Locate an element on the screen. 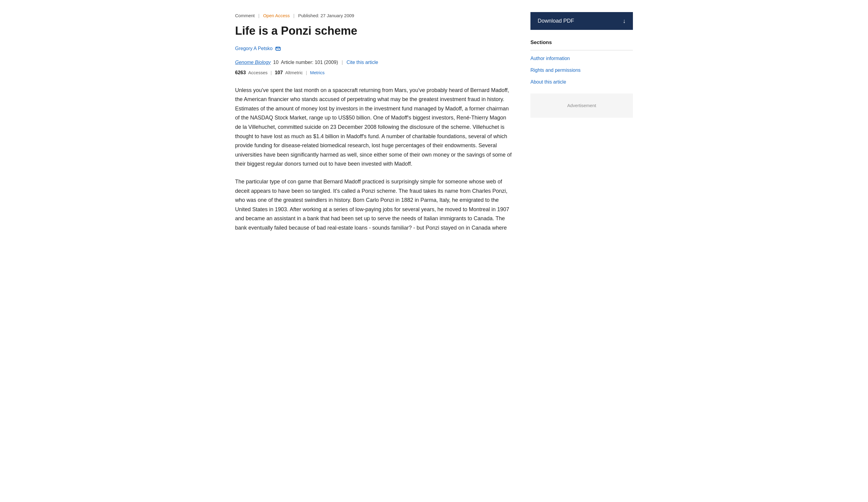 The image size is (868, 502). altmetric-label: Altmetric is located at coordinates (294, 72).